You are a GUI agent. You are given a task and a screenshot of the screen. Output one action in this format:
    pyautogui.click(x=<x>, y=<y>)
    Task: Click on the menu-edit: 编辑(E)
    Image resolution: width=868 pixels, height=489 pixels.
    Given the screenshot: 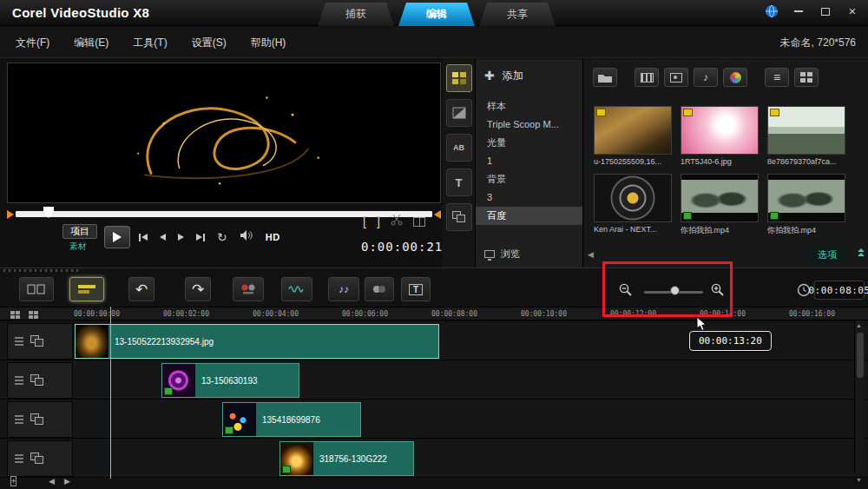 What is the action you would take?
    pyautogui.click(x=91, y=43)
    